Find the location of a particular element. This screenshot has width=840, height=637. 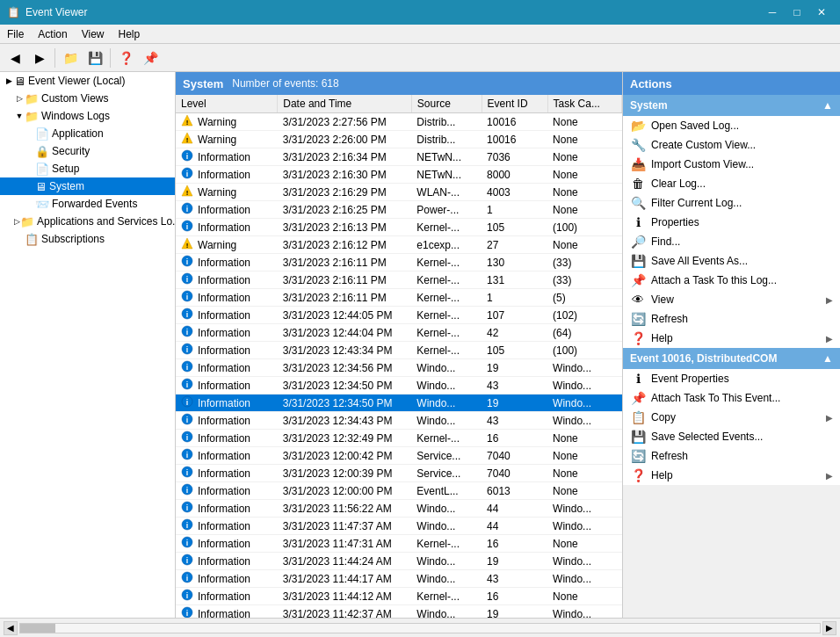

table-header-level: Level is located at coordinates (227, 104).